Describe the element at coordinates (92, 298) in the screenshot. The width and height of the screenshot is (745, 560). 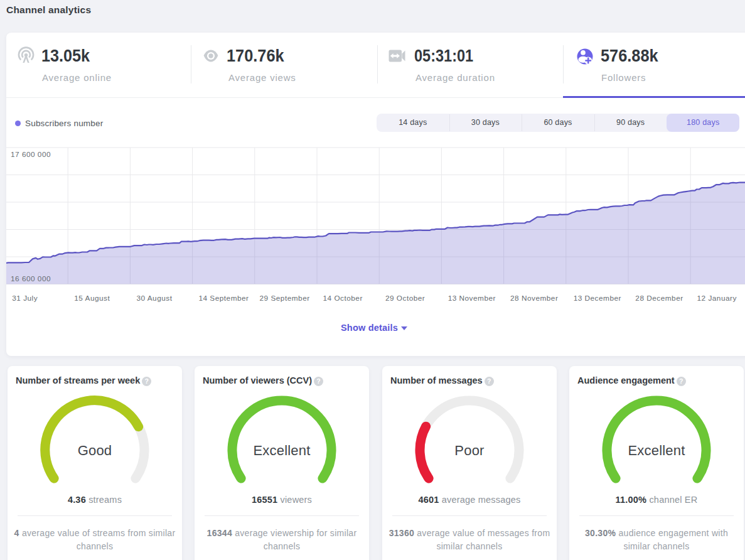
I see `svg-text: 15 August` at that location.